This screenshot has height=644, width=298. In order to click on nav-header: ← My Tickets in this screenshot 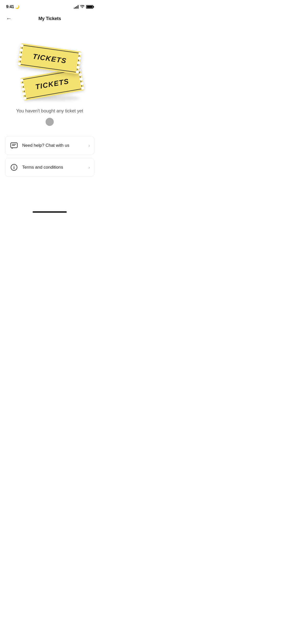, I will do `click(50, 20)`.